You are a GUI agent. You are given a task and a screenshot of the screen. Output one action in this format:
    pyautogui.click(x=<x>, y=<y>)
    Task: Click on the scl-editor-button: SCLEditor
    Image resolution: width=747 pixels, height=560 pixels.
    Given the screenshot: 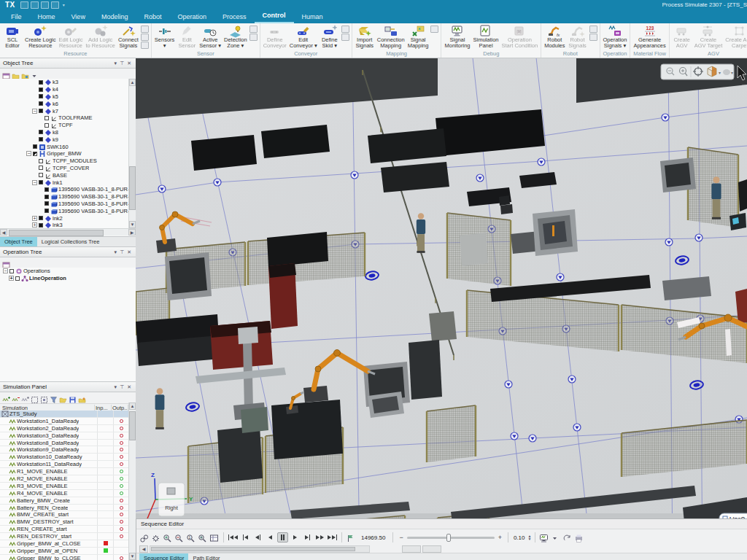 What is the action you would take?
    pyautogui.click(x=12, y=36)
    